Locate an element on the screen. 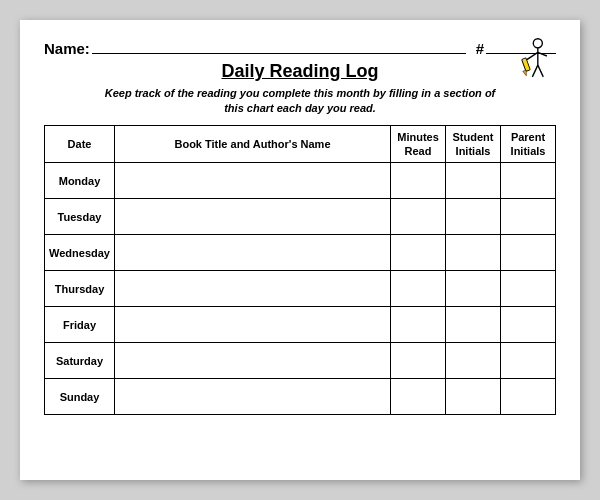 The height and width of the screenshot is (500, 600). stick-figure is located at coordinates (536, 61).